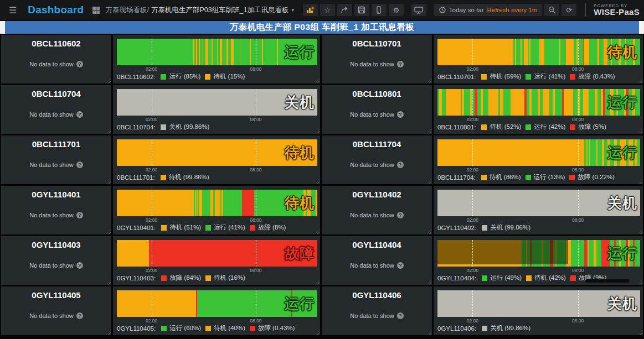 The width and height of the screenshot is (644, 339). I want to click on dashboard-logo: Dashboard, so click(55, 10).